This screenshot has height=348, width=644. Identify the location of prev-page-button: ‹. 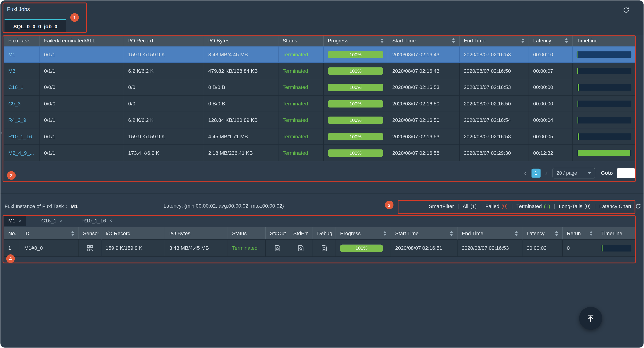
(525, 173).